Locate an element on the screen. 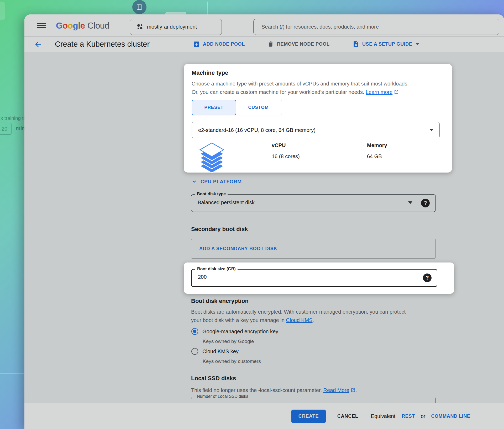 This screenshot has height=429, width=504. encryption-description-period: . is located at coordinates (313, 320).